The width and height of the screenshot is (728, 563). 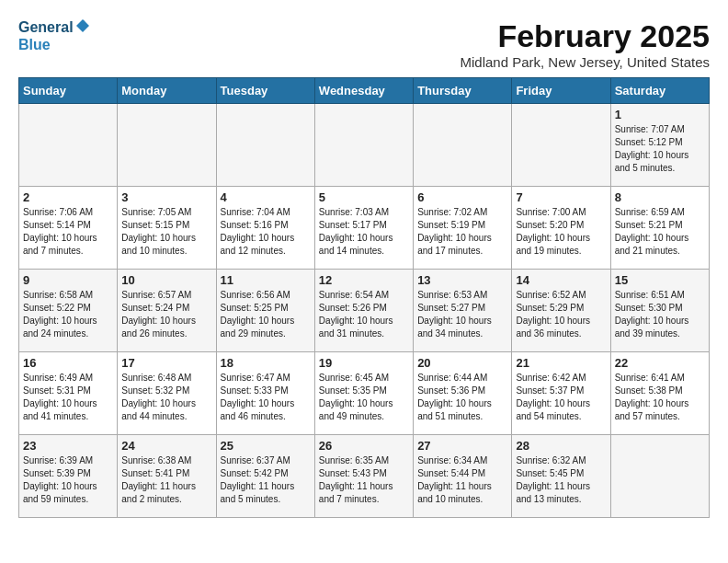 I want to click on calendar-row-1: 1Sunrise: 7:07 AM Sunset: 5:12 PM Daylig…, so click(x=364, y=145).